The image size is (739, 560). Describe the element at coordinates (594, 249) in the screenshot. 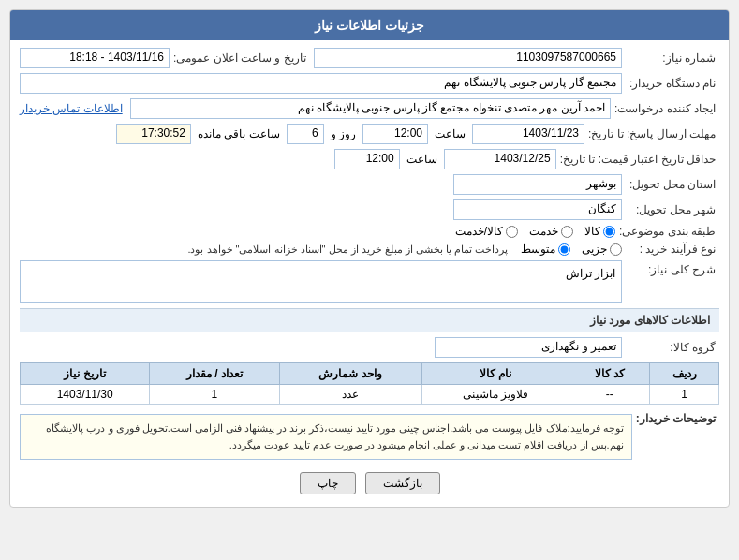

I see `ptype-jozii-label: جزیی` at that location.